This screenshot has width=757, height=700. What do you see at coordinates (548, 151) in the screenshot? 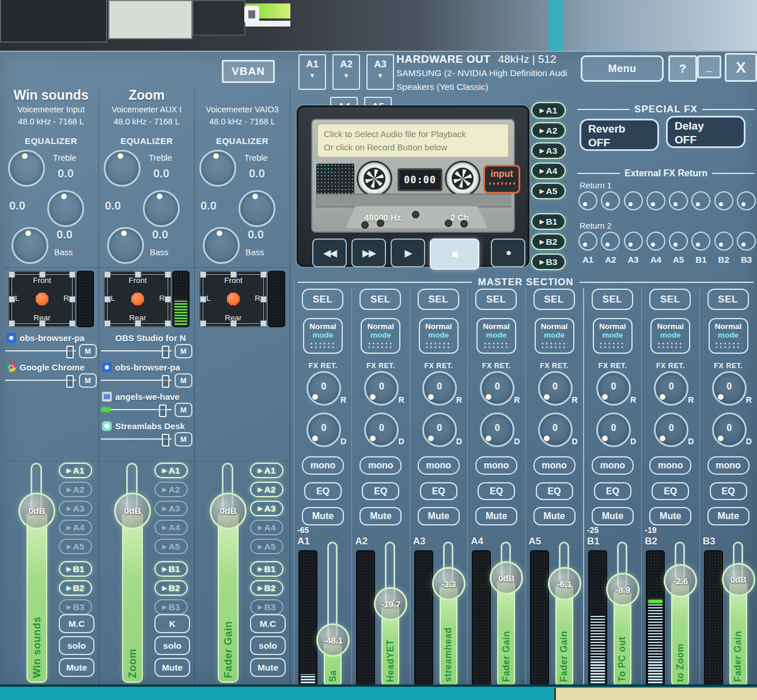
I see `recorder-route-a3: ▶A3` at bounding box center [548, 151].